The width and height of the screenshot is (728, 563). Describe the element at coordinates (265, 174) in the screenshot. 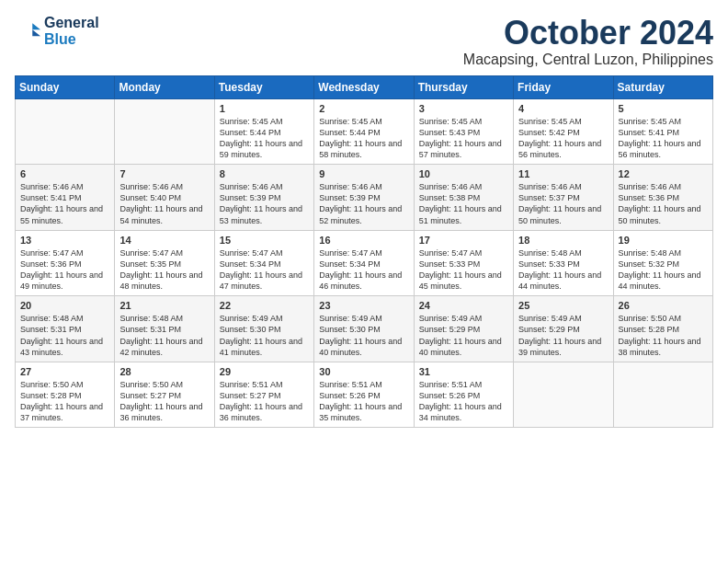

I see `day-number: 8` at that location.